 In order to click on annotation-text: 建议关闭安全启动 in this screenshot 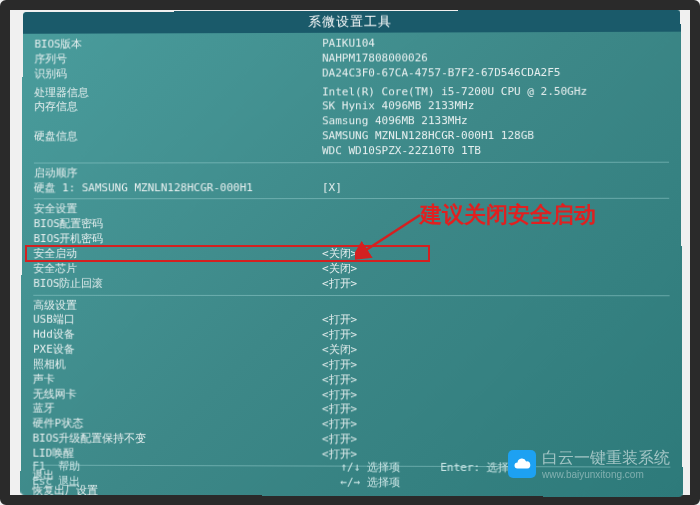, I will do `click(508, 215)`.